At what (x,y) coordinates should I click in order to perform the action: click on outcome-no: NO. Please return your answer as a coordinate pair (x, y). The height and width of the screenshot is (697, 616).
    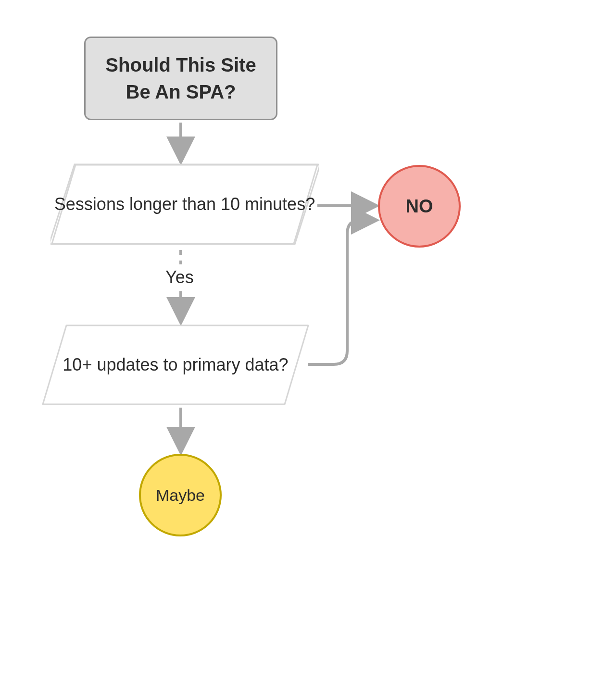
    Looking at the image, I should click on (419, 206).